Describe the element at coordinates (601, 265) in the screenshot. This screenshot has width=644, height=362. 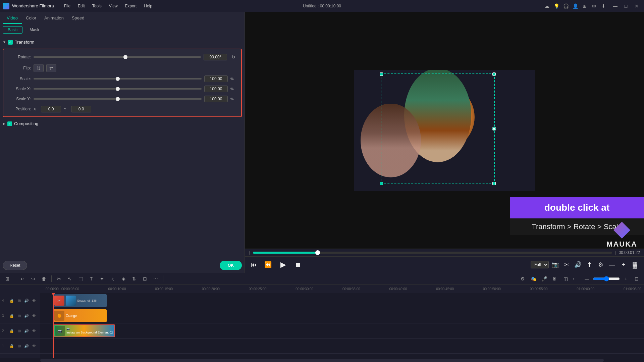
I see `settings-button: ⚙` at that location.